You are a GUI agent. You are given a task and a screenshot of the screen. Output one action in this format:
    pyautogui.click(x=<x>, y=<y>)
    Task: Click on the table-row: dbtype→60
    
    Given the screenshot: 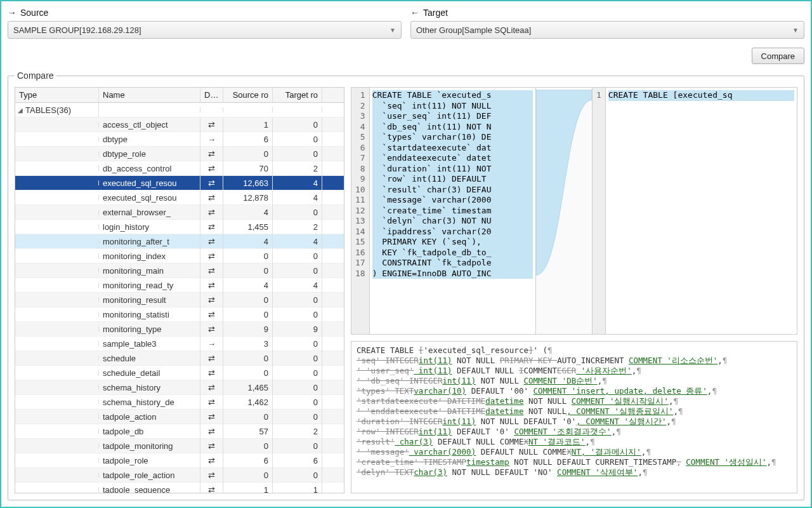 What is the action you would take?
    pyautogui.click(x=180, y=140)
    